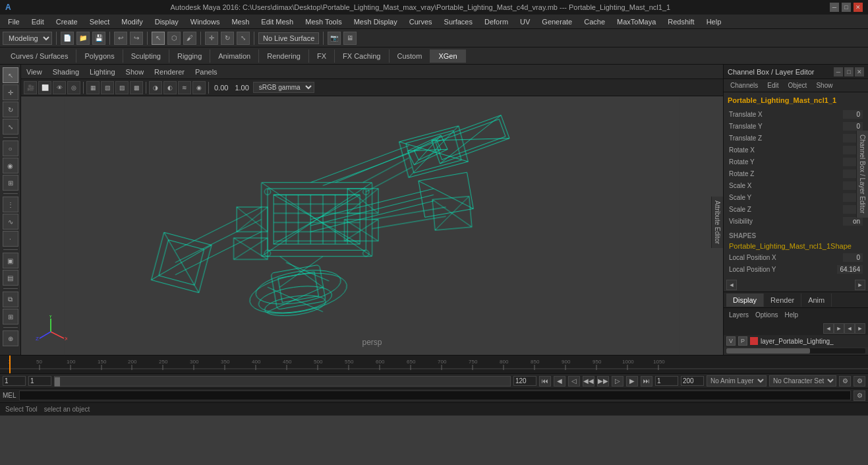 The width and height of the screenshot is (868, 465). Describe the element at coordinates (132, 22) in the screenshot. I see `menu-modify: Modify` at that location.